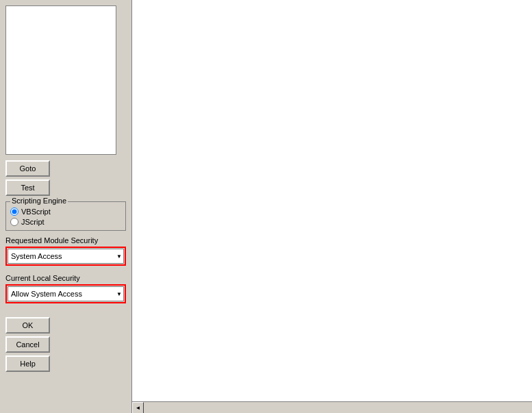  What do you see at coordinates (66, 292) in the screenshot?
I see `current-security-section: Current Local Security Allow System Acce…` at bounding box center [66, 292].